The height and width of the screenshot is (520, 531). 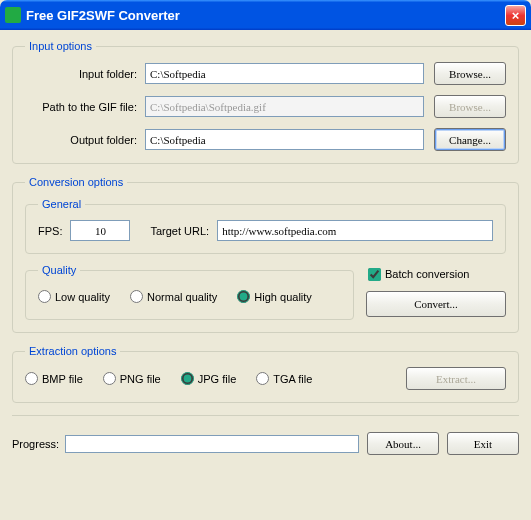 I want to click on gif-path-field, so click(x=284, y=106).